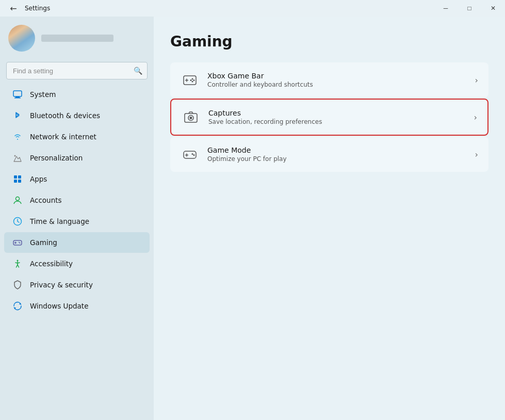 This screenshot has height=420, width=505. Describe the element at coordinates (77, 158) in the screenshot. I see `sidebar-item-personalization: Personalization` at that location.